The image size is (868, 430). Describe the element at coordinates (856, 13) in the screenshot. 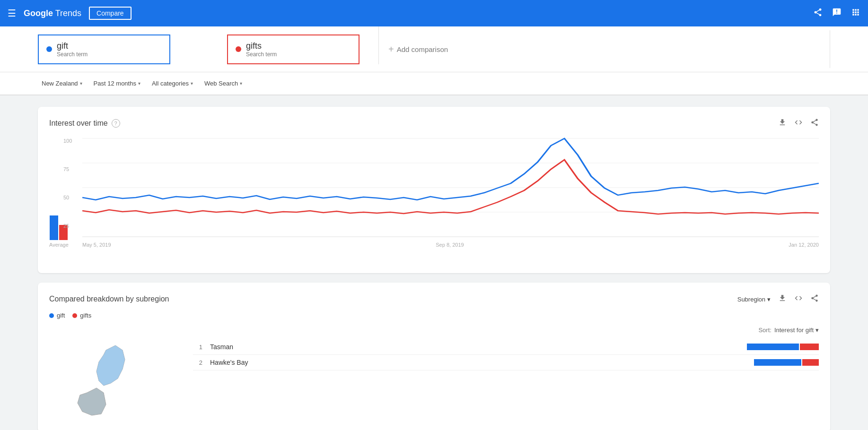

I see `apps-icon` at that location.